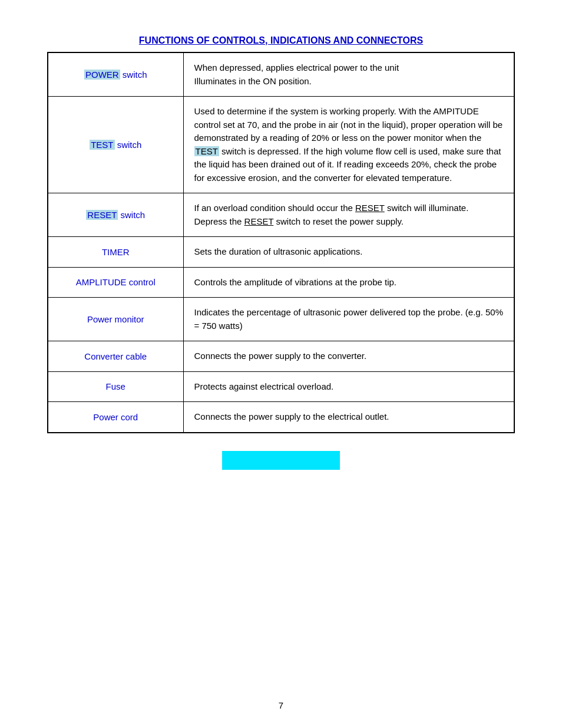 This screenshot has height=728, width=562. Describe the element at coordinates (281, 252) in the screenshot. I see `table-row: TIMER Sets the duration of ultrasonic ap…` at that location.